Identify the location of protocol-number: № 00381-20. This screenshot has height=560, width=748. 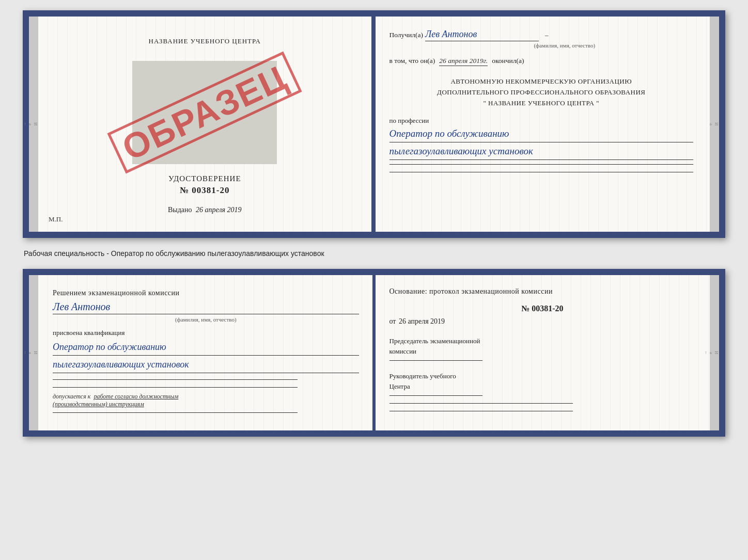
(542, 309).